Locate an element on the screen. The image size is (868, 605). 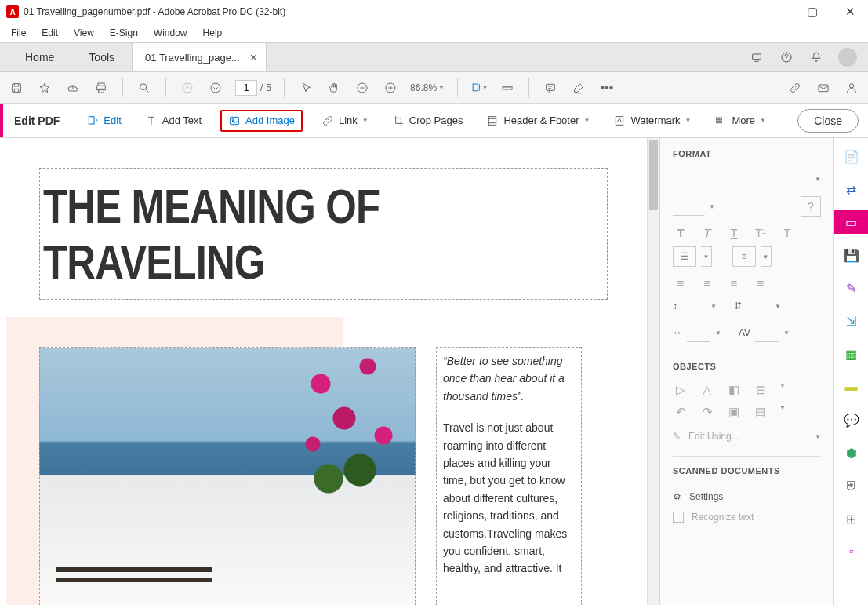
comment-icon is located at coordinates (550, 88).